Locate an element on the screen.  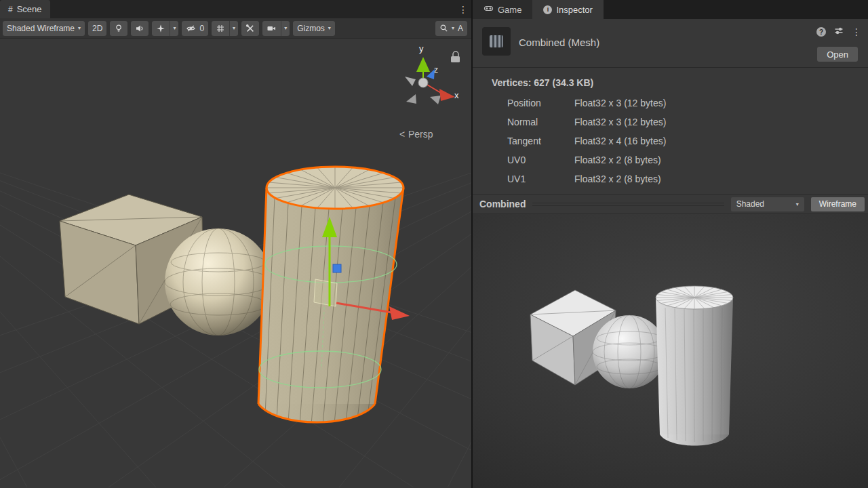
help-icon: ? is located at coordinates (821, 32).